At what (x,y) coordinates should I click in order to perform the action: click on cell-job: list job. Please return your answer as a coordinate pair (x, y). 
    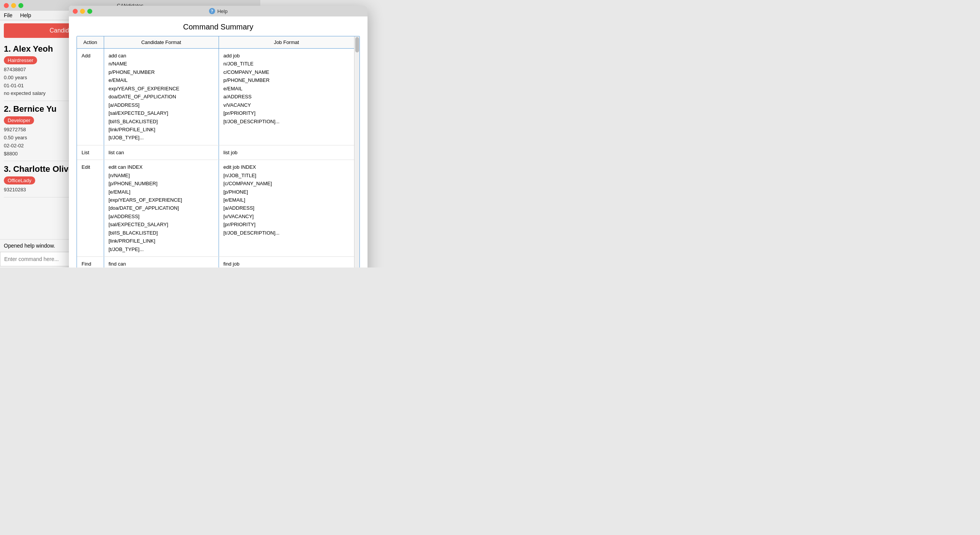
    Looking at the image, I should click on (286, 152).